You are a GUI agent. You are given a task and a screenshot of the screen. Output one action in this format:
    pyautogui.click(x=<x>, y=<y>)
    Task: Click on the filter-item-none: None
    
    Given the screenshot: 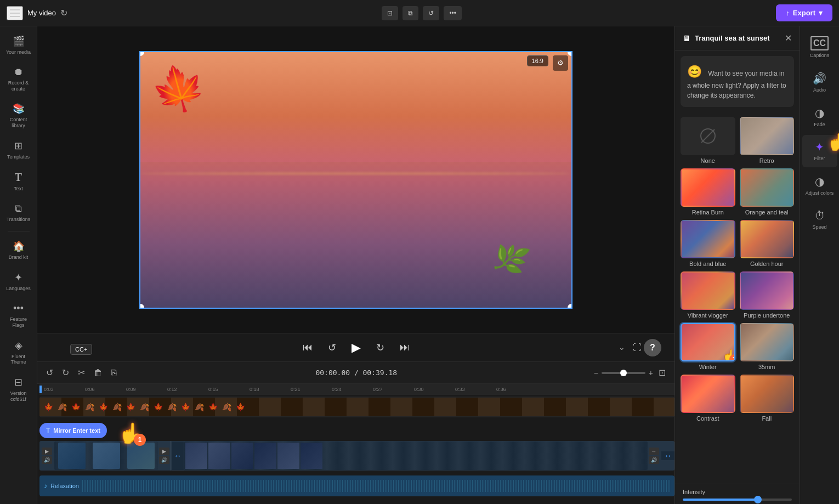 What is the action you would take?
    pyautogui.click(x=708, y=140)
    